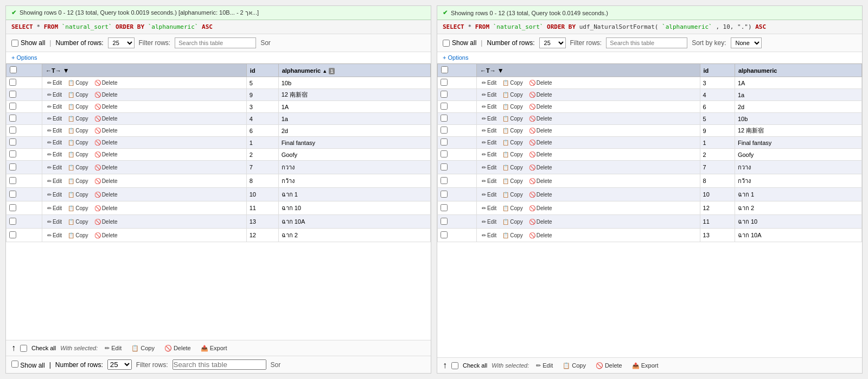 The width and height of the screenshot is (868, 379). Describe the element at coordinates (609, 366) in the screenshot. I see `right-delete-button: 🚫 Delete` at that location.